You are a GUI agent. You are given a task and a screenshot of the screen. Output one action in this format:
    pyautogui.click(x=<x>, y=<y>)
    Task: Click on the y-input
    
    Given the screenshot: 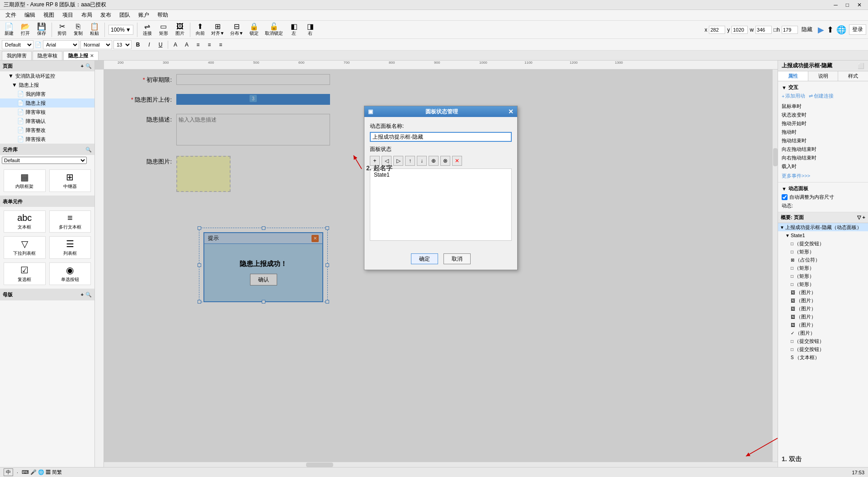 What is the action you would take?
    pyautogui.click(x=740, y=30)
    